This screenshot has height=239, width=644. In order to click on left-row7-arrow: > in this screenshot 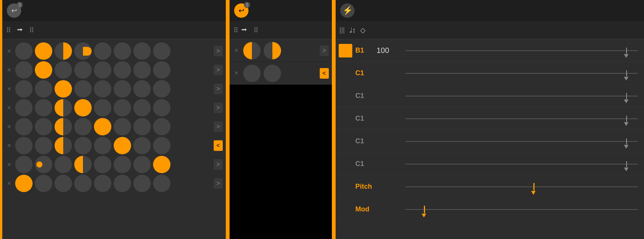, I will do `click(218, 183)`.